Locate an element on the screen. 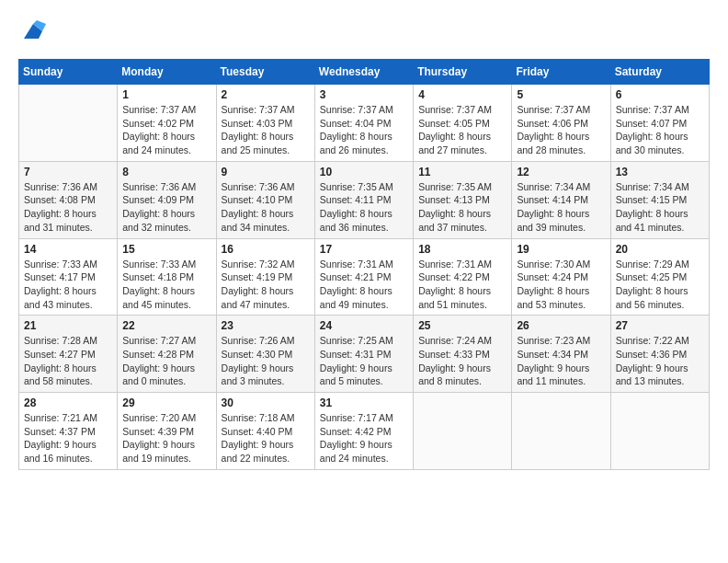 This screenshot has width=728, height=563. day-info: Sunrise: 7:24 AMSunset: 4:33 PMDaylight:… is located at coordinates (462, 361).